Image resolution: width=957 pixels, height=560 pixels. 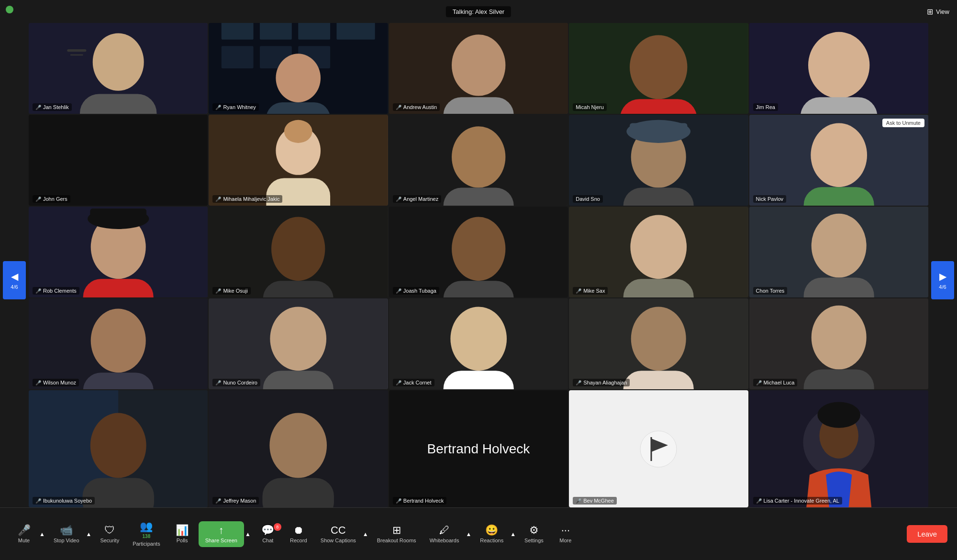 What do you see at coordinates (338, 530) in the screenshot?
I see `captions-icon: CC` at bounding box center [338, 530].